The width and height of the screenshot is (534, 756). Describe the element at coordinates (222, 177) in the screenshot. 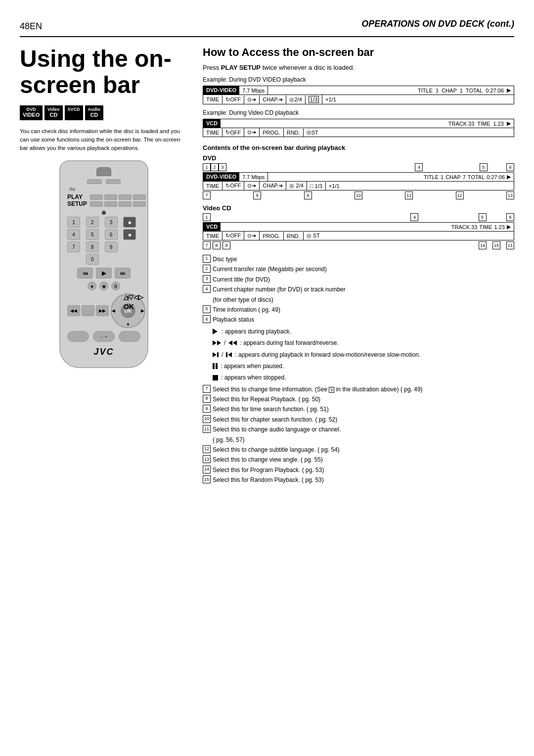

I see `dvd-contents-type: DVD-VIDEO` at that location.